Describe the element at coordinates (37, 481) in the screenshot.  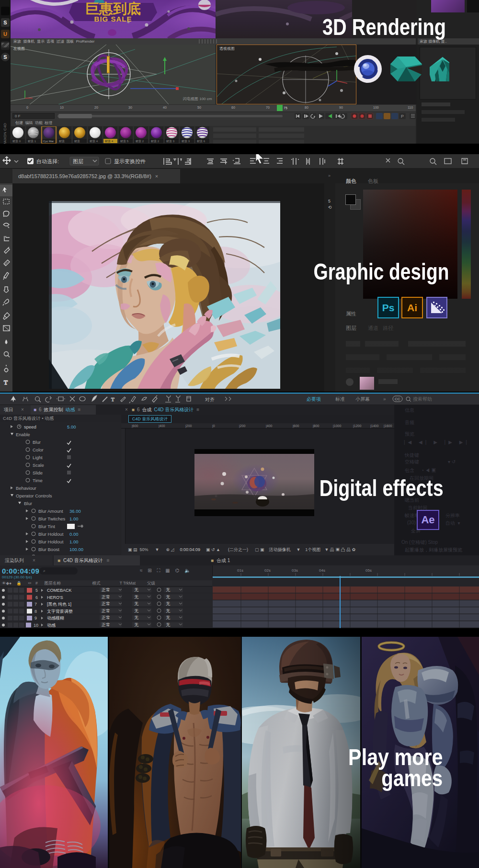
I see `svg-text: Time` at that location.